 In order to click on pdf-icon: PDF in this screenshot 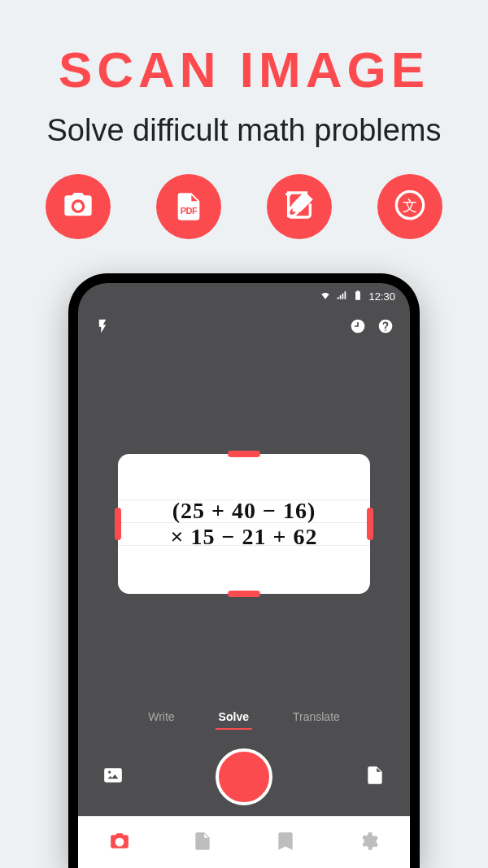, I will do `click(189, 207)`.